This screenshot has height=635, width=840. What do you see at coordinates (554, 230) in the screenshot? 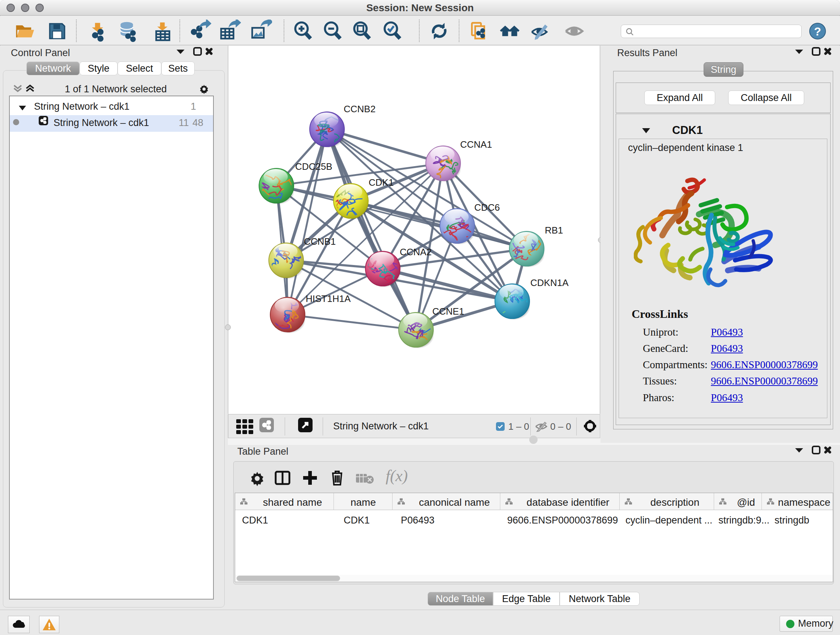
I see `svg-text: RB1` at bounding box center [554, 230].